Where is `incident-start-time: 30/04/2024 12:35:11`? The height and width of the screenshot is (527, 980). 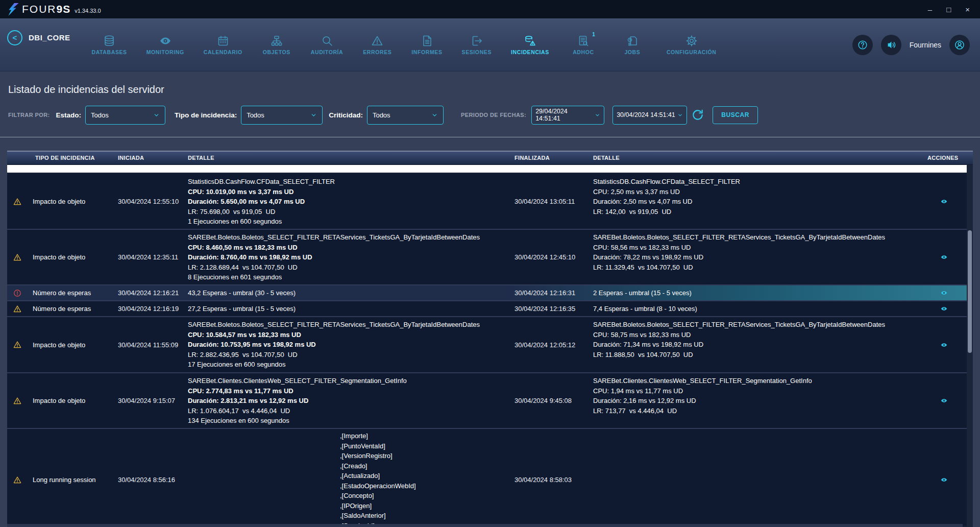
incident-start-time: 30/04/2024 12:35:11 is located at coordinates (146, 257).